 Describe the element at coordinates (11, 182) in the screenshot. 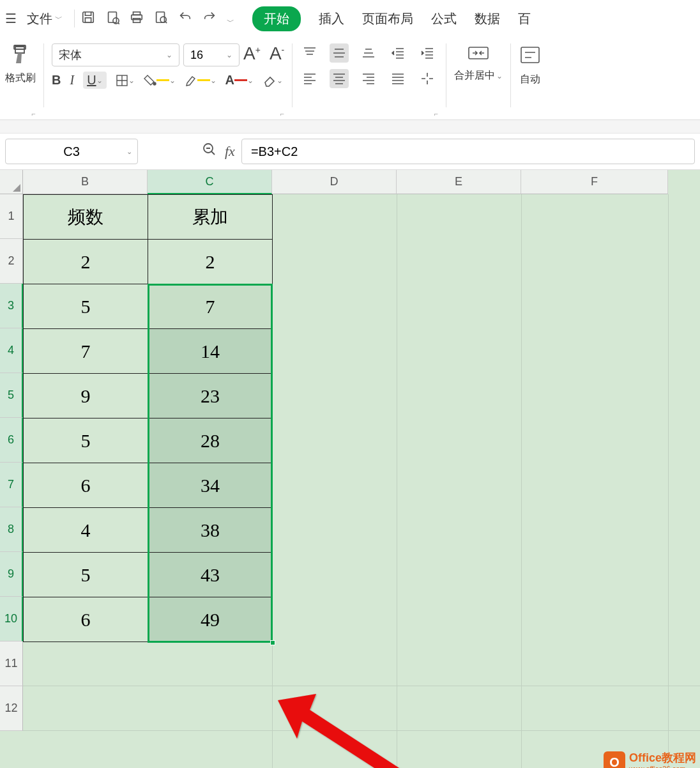

I see `select-all-corner` at that location.